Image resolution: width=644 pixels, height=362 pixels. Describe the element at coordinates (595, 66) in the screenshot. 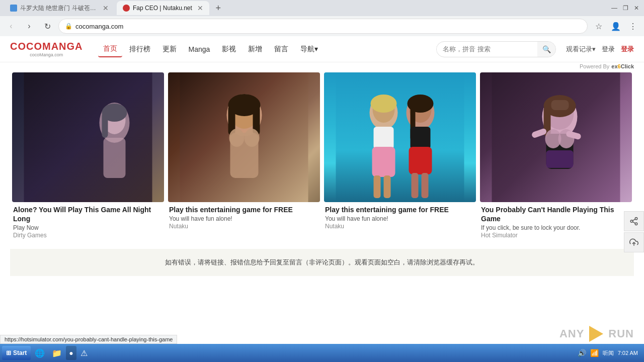

I see `powered-by-label: Powered By` at that location.